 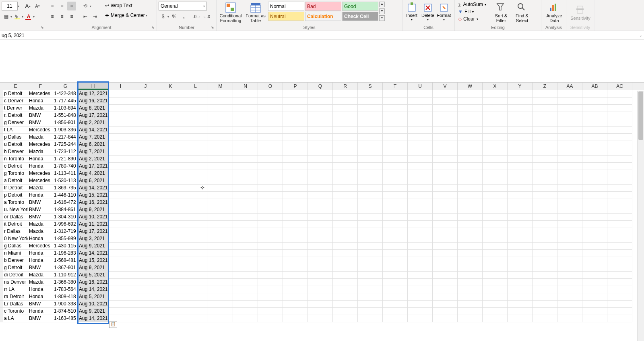 I want to click on cell: BMW, so click(x=41, y=304).